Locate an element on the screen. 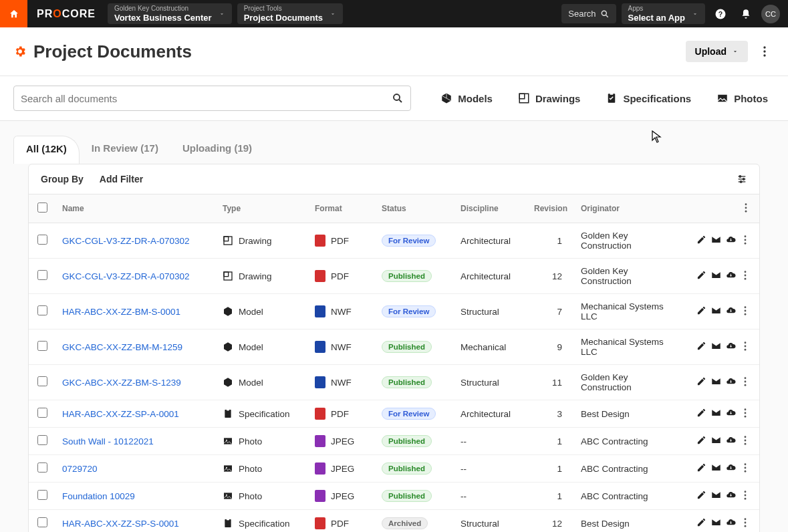 The image size is (788, 532). chevron-down-icon is located at coordinates (333, 14).